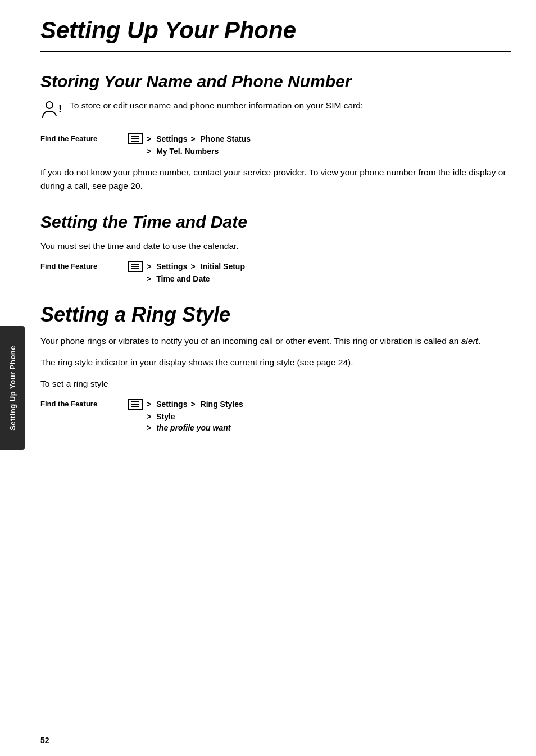 This screenshot has width=536, height=756. I want to click on ring-style-path-line3: > the profile you want, so click(195, 428).